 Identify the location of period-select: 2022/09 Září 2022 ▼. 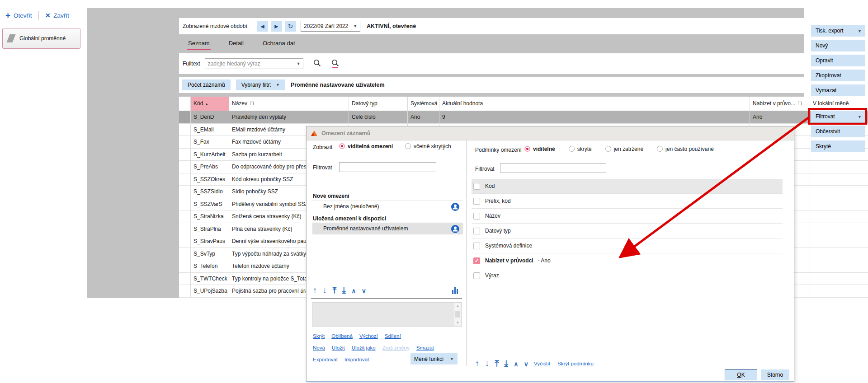
(330, 26).